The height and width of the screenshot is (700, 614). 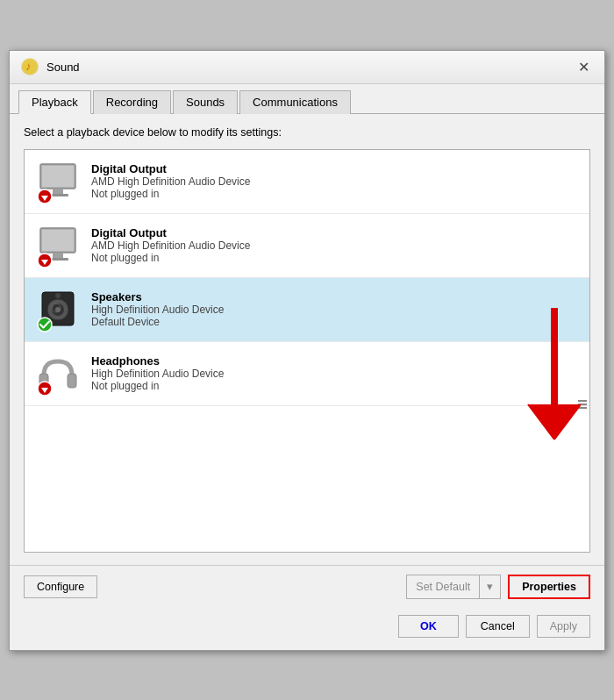 I want to click on device-name-2: Digital Output, so click(x=335, y=233).